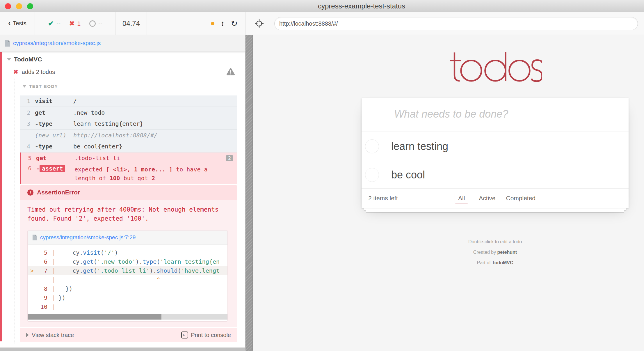 The width and height of the screenshot is (644, 351). What do you see at coordinates (26, 158) in the screenshot?
I see `command-number: 5` at bounding box center [26, 158].